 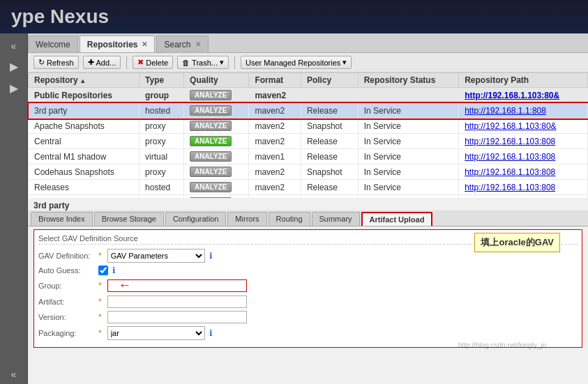 I want to click on table-row: Public Repositories group ANALYZE maven2…, so click(x=308, y=95).